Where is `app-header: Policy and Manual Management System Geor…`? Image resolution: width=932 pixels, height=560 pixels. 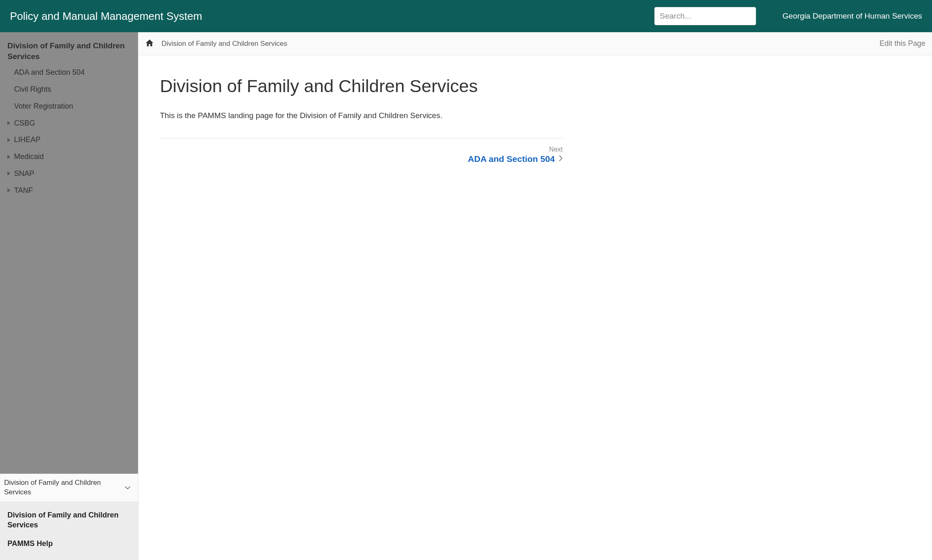
app-header: Policy and Manual Management System Geor… is located at coordinates (466, 16).